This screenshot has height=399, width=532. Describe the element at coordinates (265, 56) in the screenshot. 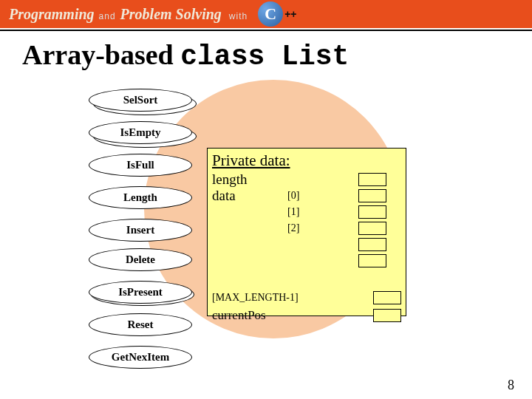

I see `title-mono: class List` at that location.